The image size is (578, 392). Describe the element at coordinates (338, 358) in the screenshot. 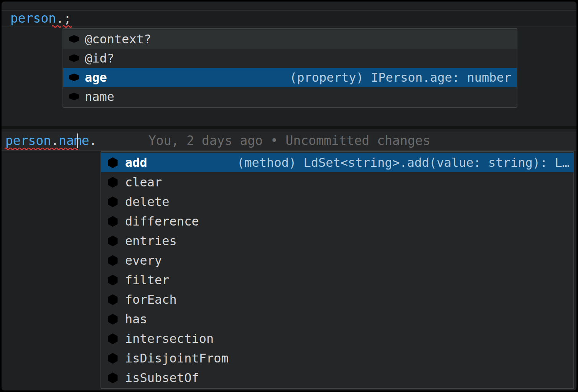

I see `suggest-item-isdisjointfrom: isDisjointFrom` at that location.